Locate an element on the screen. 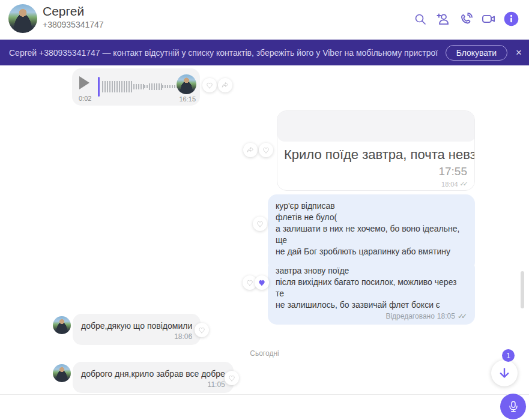 This screenshot has width=529, height=420. message-time: 18:05 is located at coordinates (446, 316).